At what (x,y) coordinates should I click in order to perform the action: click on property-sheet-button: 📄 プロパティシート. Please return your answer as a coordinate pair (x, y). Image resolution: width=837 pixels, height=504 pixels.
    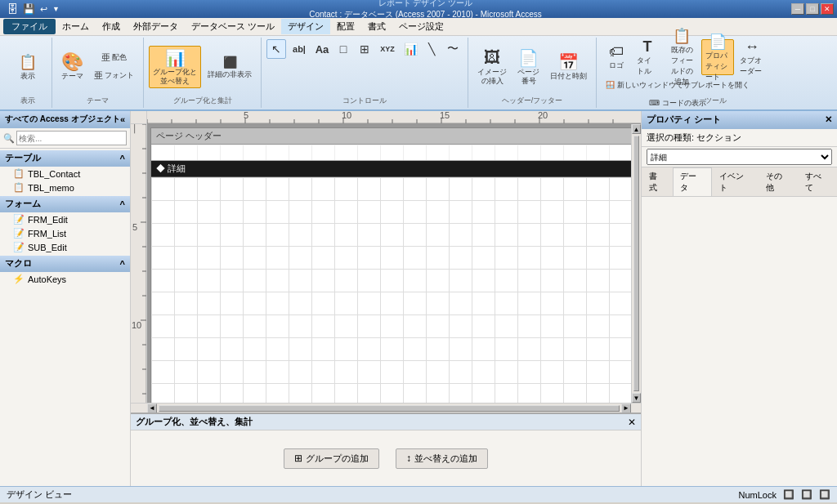
    Looking at the image, I should click on (718, 57).